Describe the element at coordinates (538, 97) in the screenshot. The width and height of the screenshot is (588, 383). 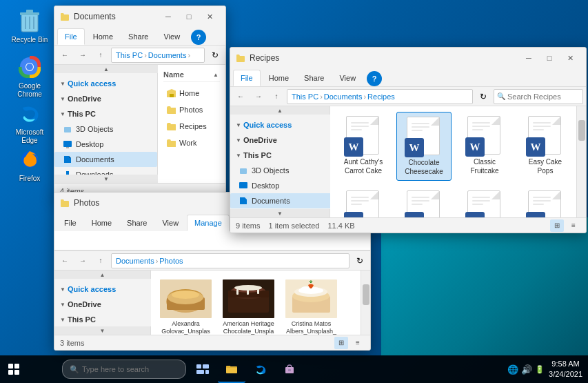
I see `recipes-search-input` at that location.